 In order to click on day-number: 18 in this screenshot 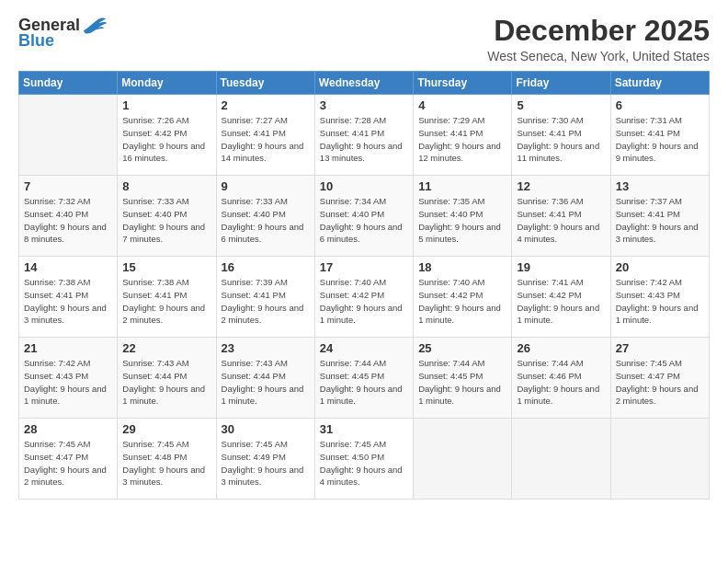, I will do `click(462, 267)`.